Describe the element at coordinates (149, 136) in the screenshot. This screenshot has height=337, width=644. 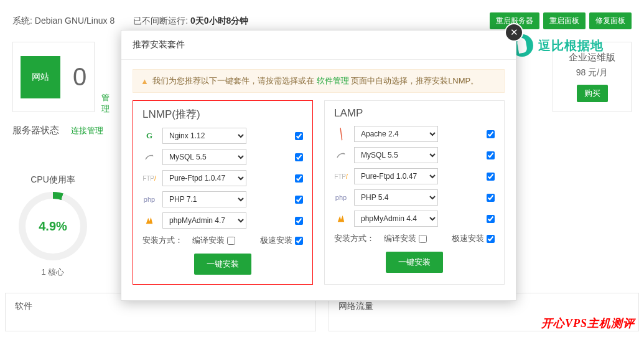
I see `nginx-icon: G` at that location.